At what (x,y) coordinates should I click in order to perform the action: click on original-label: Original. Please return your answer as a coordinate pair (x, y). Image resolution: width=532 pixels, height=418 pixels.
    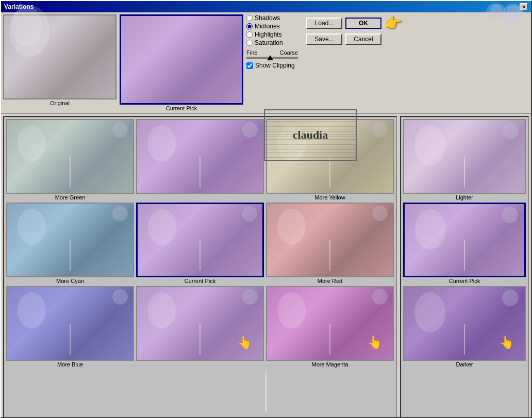
    Looking at the image, I should click on (60, 103).